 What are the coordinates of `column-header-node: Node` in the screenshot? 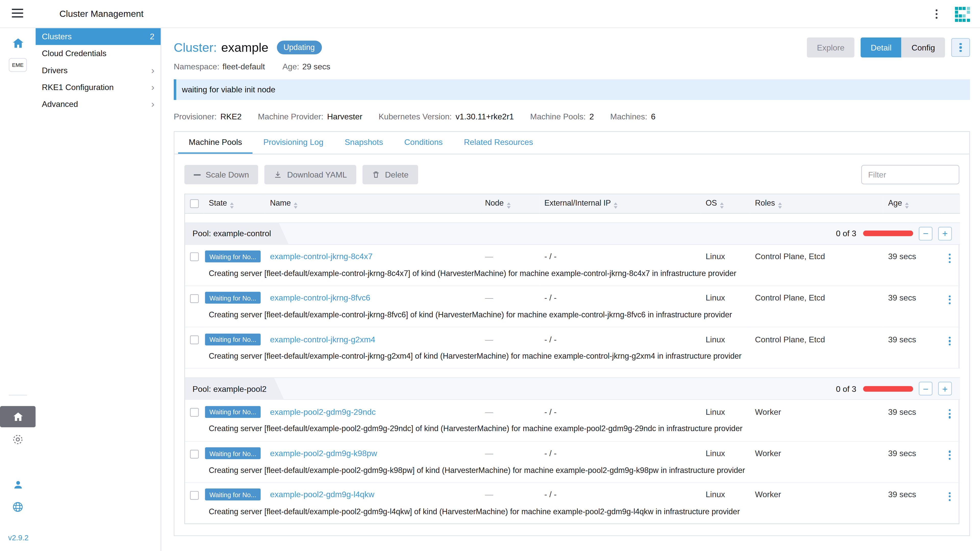 It's located at (510, 204).